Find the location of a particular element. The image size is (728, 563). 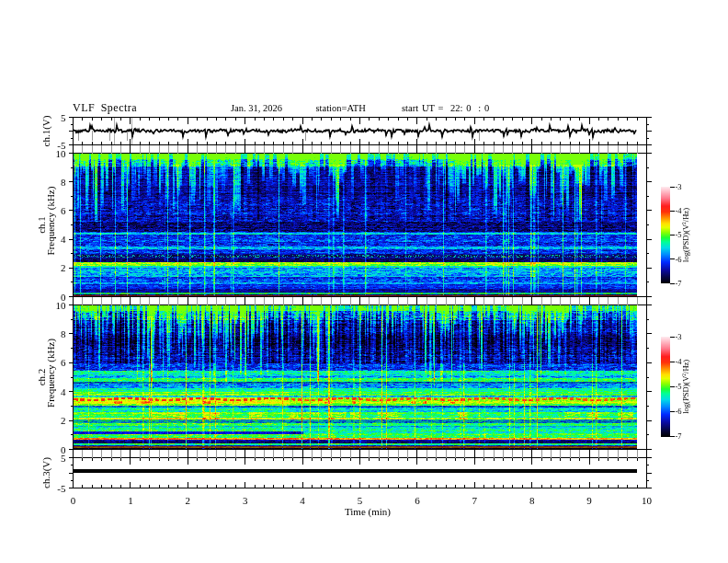

svg-text: ch.1(V) is located at coordinates (46, 131).